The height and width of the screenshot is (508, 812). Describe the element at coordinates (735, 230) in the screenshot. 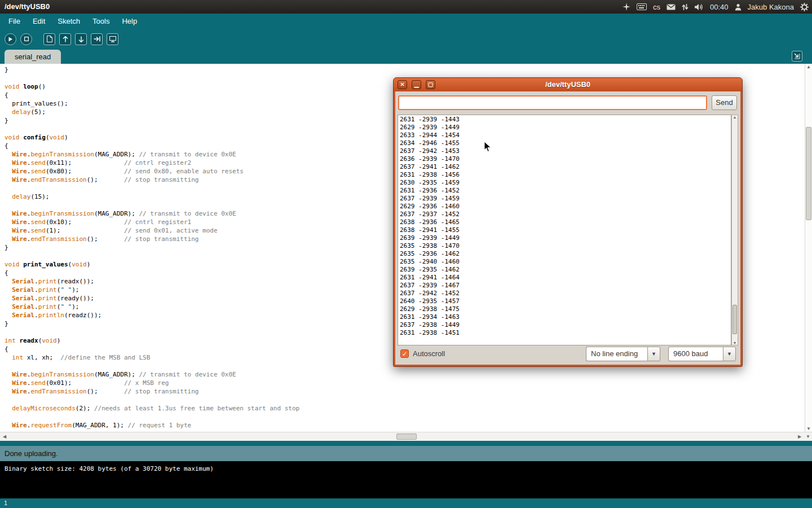

I see `serial-output-scrollbar: ▲ ▼` at that location.